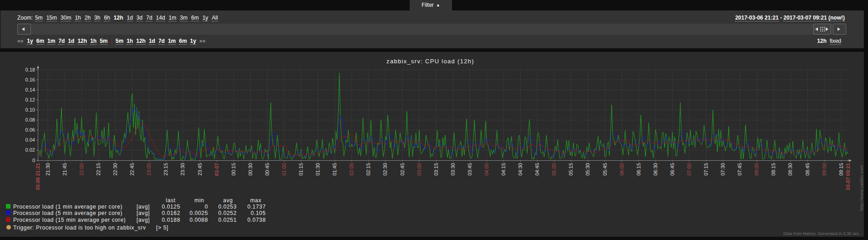 The width and height of the screenshot is (868, 240). I want to click on svg-text: 00:45, so click(267, 169).